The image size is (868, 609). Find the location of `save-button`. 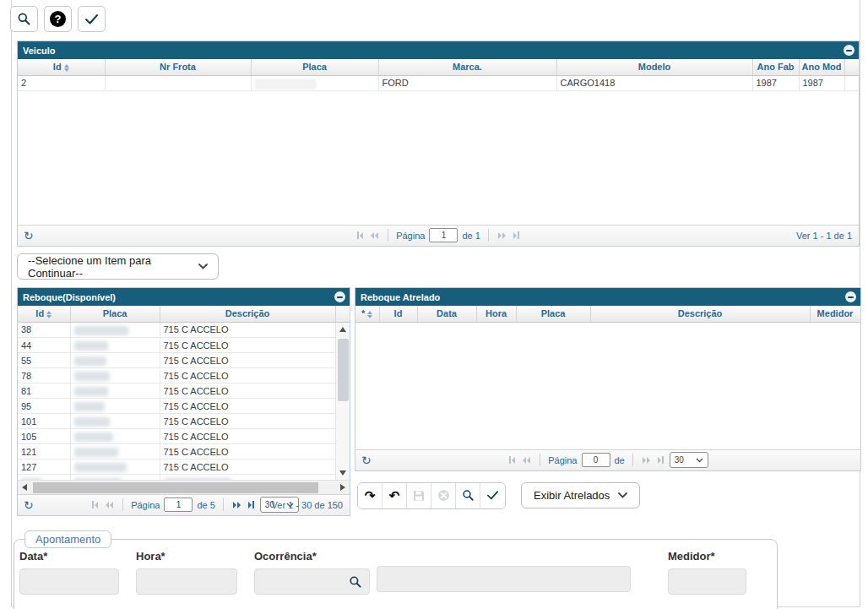

save-button is located at coordinates (419, 496).